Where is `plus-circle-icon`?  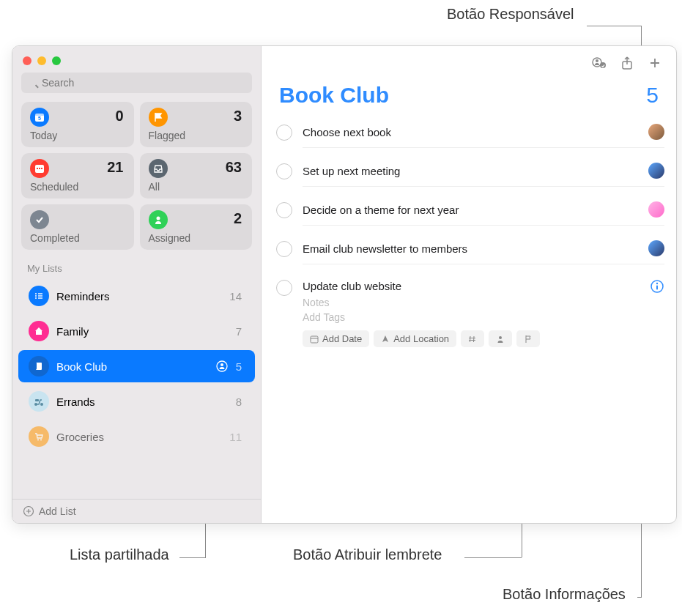
plus-circle-icon is located at coordinates (29, 511).